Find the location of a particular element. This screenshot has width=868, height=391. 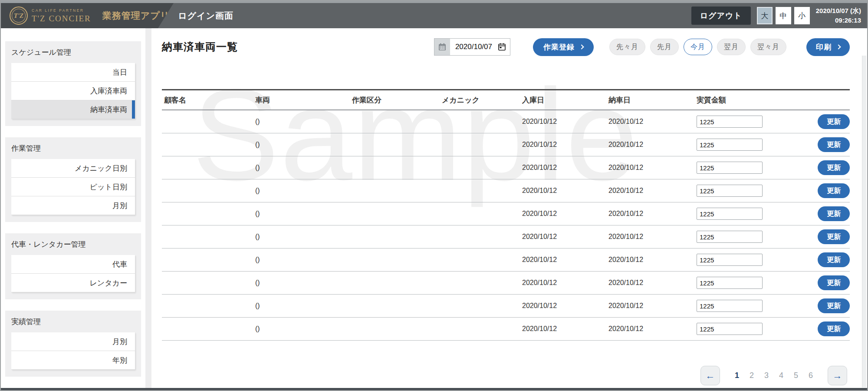

sidebar-item-label: 代車 is located at coordinates (120, 264).